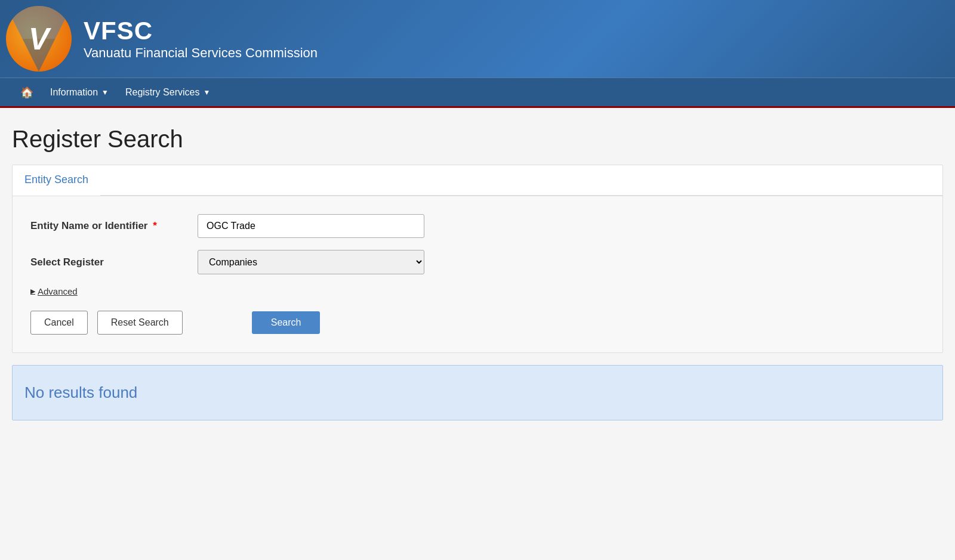  I want to click on tab-spacer, so click(522, 180).